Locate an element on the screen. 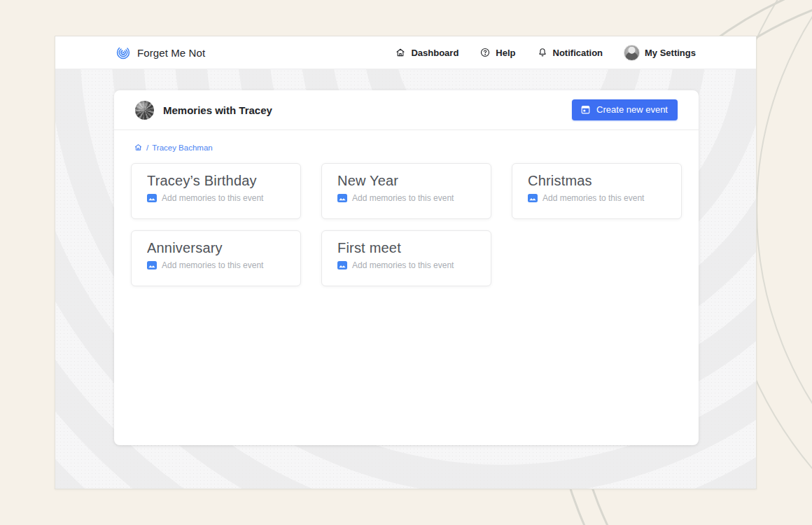 The height and width of the screenshot is (525, 812). nav-item-notification: Notification is located at coordinates (570, 52).